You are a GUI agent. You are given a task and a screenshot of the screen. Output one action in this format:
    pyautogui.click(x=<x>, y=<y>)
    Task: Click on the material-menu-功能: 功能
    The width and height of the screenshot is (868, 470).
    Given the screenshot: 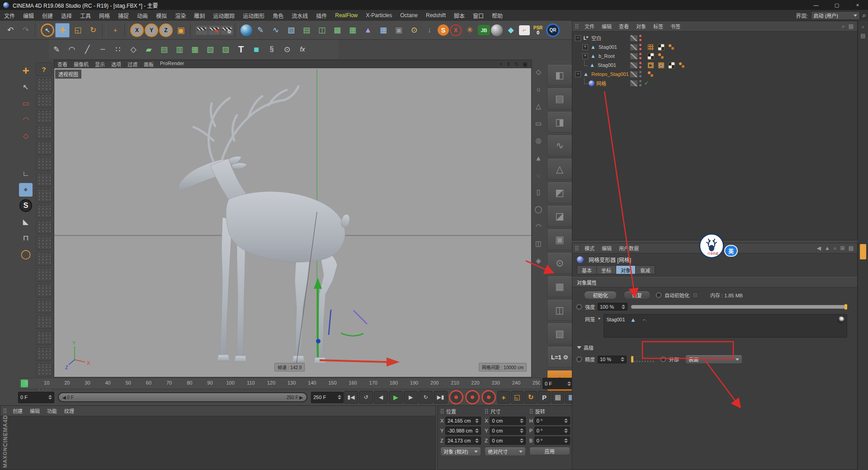 What is the action you would take?
    pyautogui.click(x=52, y=411)
    